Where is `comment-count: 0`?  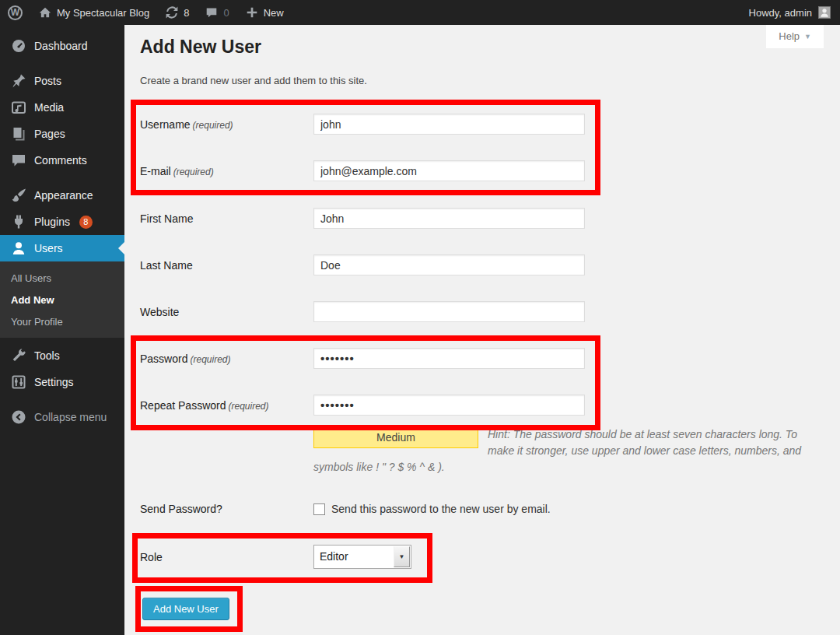 comment-count: 0 is located at coordinates (226, 12).